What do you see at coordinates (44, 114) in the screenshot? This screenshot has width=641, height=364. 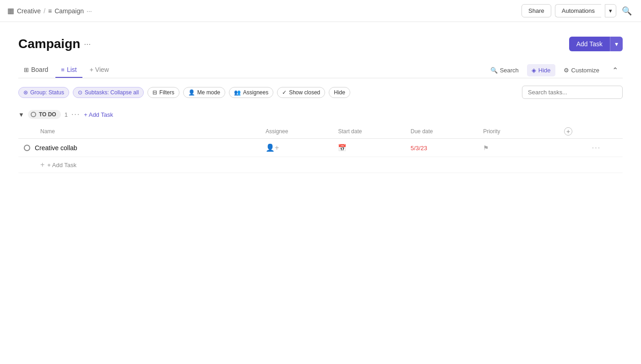 I see `section-status-badge: TO DO` at bounding box center [44, 114].